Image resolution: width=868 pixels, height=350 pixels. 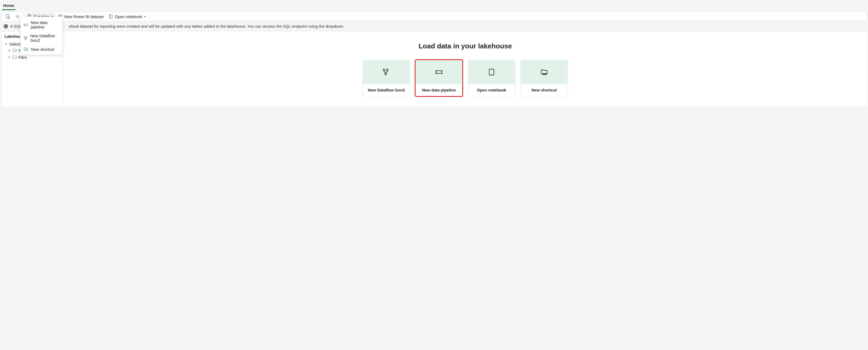 I want to click on gear-icon, so click(x=18, y=17).